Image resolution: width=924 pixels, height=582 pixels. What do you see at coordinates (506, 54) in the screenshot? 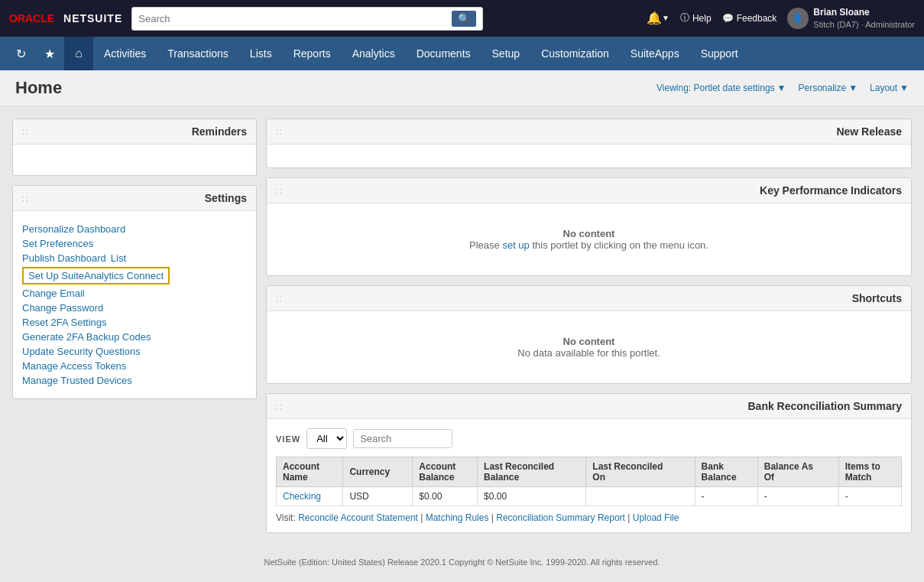
I see `nav-setup: Setup` at bounding box center [506, 54].